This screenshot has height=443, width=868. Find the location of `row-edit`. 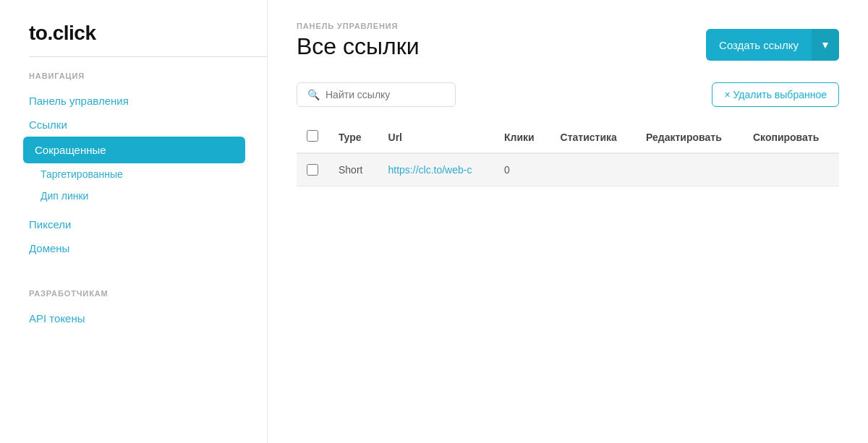

row-edit is located at coordinates (689, 170).